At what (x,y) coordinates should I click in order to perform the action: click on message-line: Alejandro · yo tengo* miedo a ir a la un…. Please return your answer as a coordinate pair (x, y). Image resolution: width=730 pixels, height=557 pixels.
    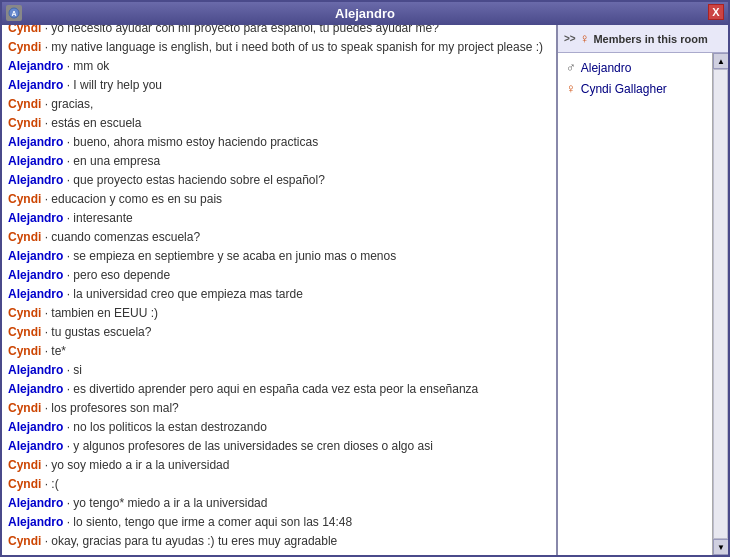
    Looking at the image, I should click on (279, 503).